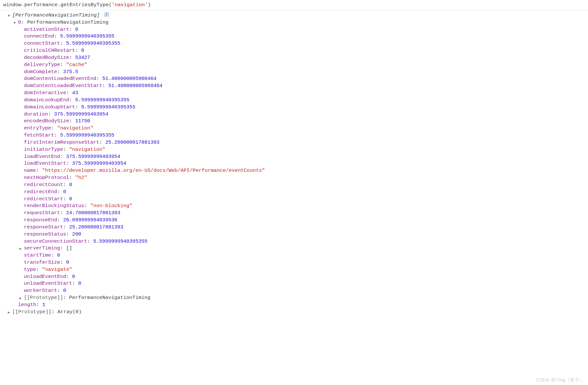 The width and height of the screenshot is (588, 385). What do you see at coordinates (30, 270) in the screenshot?
I see `prop-key: type` at bounding box center [30, 270].